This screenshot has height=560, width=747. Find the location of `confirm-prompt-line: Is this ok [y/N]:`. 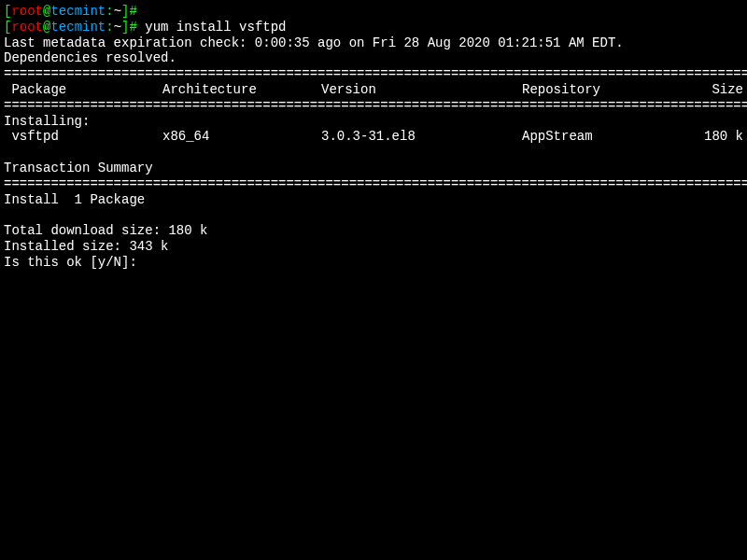

confirm-prompt-line: Is this ok [y/N]: is located at coordinates (374, 263).